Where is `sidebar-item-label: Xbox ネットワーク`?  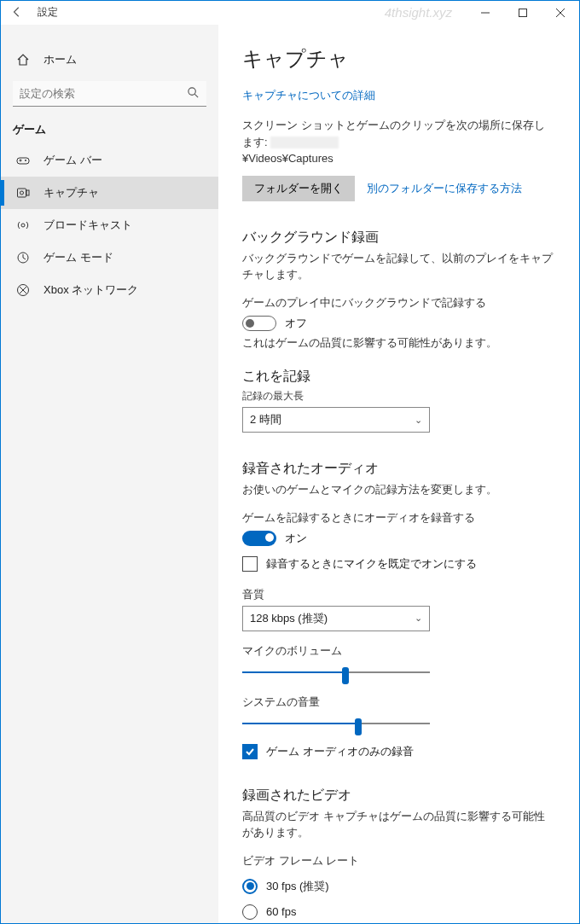 sidebar-item-label: Xbox ネットワーク is located at coordinates (90, 290).